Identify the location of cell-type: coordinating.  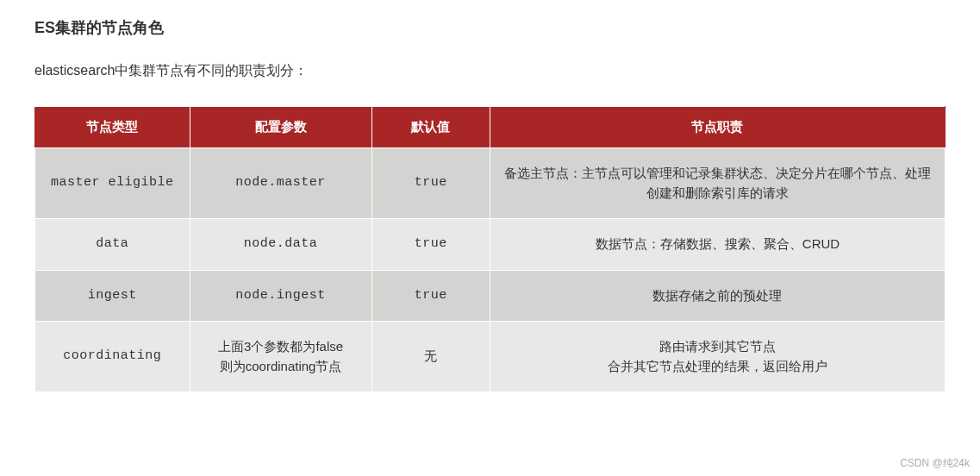
(113, 357).